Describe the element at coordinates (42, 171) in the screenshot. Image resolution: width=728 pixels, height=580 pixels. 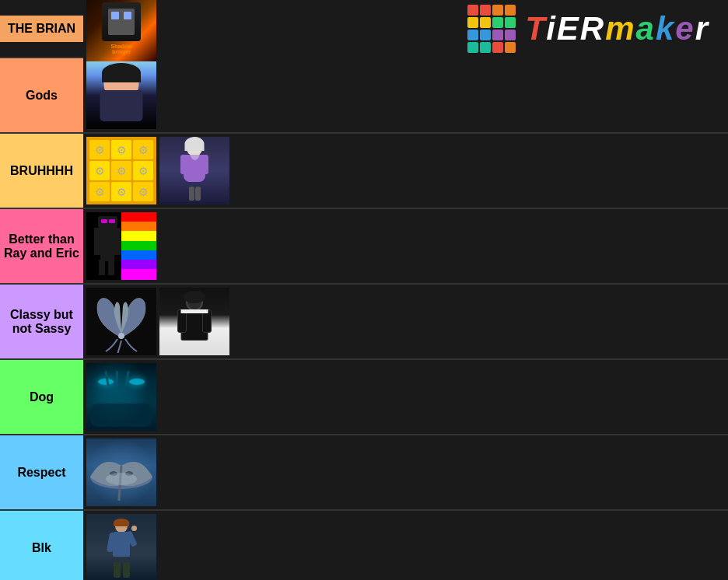
I see `tier-label-bruhhhh: BRUHHHH` at that location.